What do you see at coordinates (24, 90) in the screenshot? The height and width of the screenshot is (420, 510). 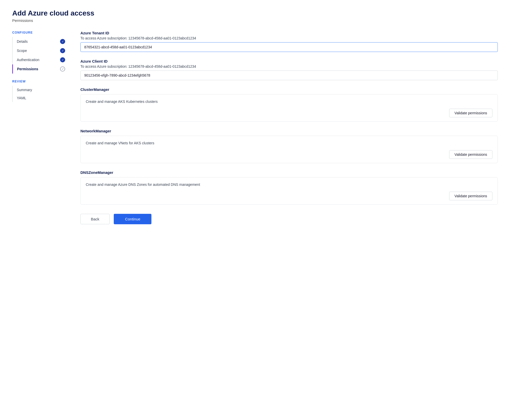 I see `sidebar-item-summary-label: Summary` at bounding box center [24, 90].